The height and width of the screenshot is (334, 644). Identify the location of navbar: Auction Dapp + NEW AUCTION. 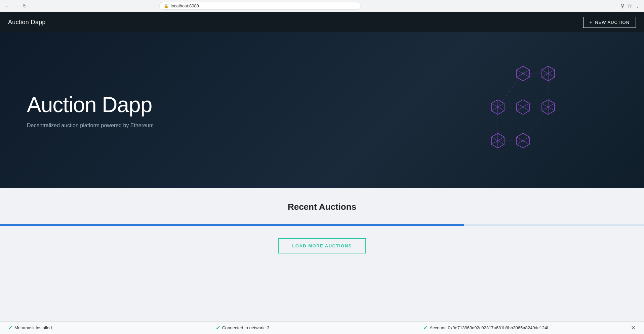
(322, 22).